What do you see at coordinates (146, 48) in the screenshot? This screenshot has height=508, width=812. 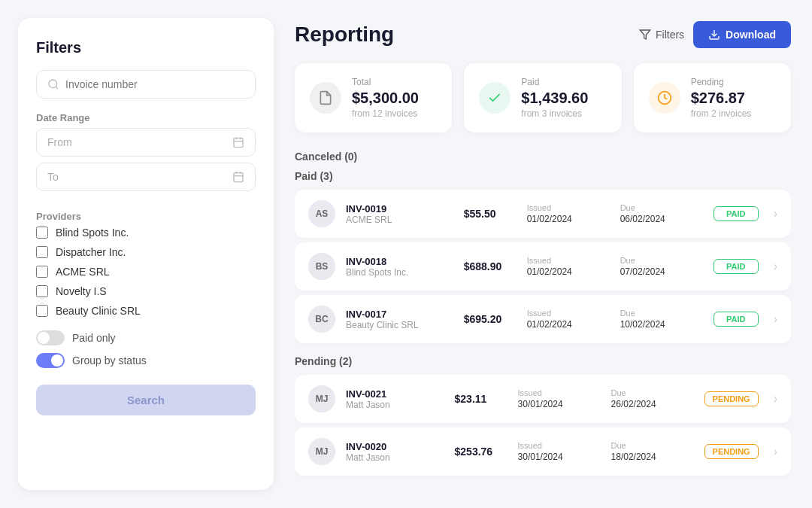 I see `sidebar-title: Filters` at bounding box center [146, 48].